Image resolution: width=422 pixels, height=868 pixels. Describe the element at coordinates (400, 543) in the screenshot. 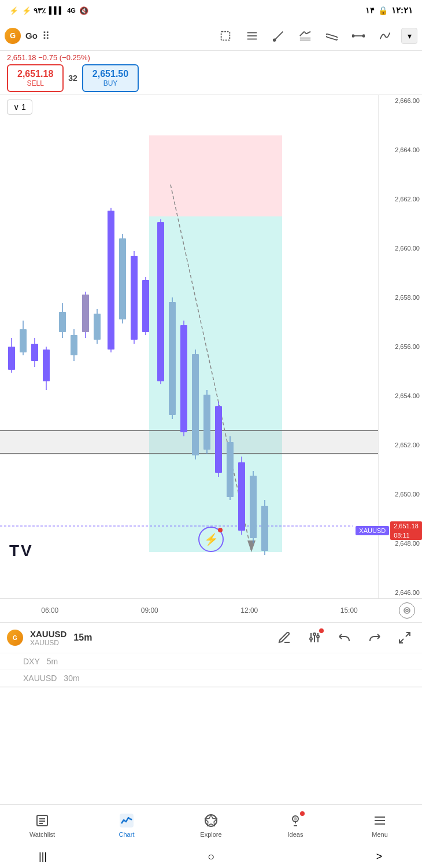

I see `price-label-10: 2,648.00` at that location.